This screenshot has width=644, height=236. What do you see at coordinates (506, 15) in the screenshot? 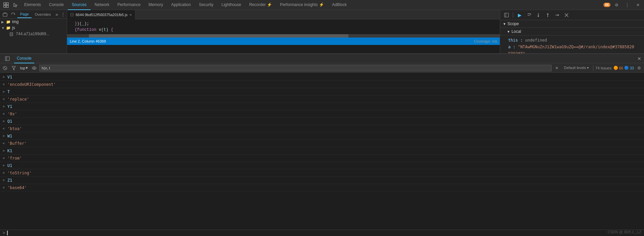
I see `expand-sources-icon` at bounding box center [506, 15].